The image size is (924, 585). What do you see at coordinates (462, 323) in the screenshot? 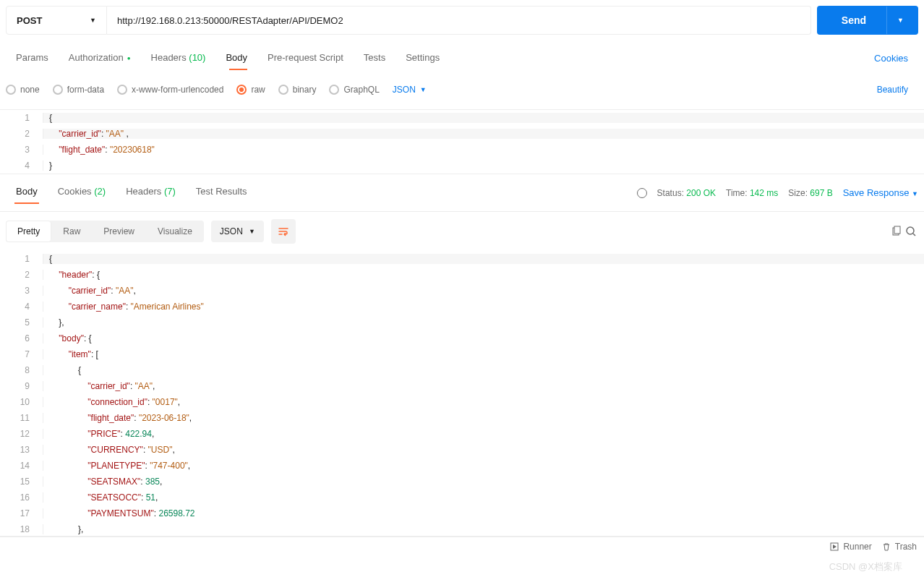
I see `code-line: 5 },` at bounding box center [462, 323].